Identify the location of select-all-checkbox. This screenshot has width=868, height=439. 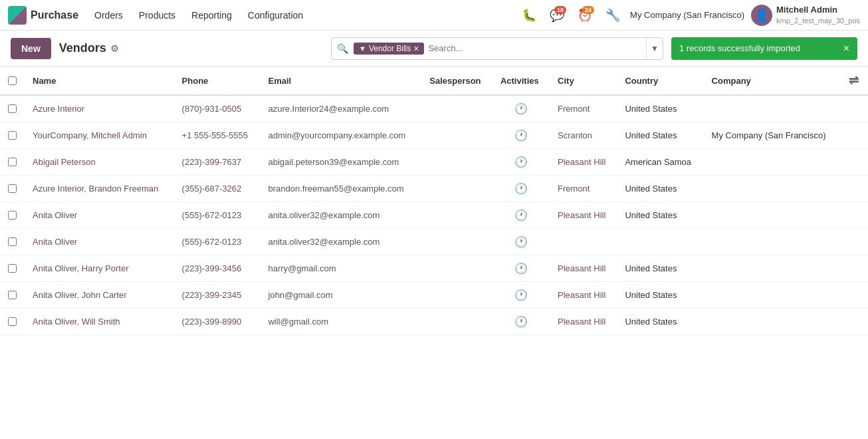
(12, 81).